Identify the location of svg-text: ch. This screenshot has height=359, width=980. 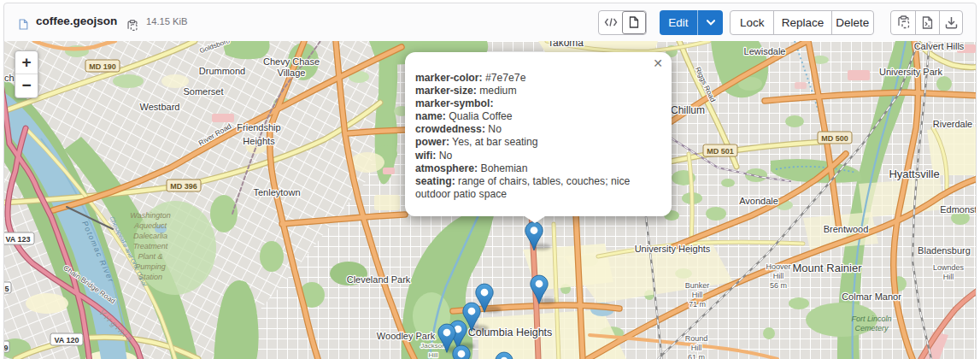
(9, 78).